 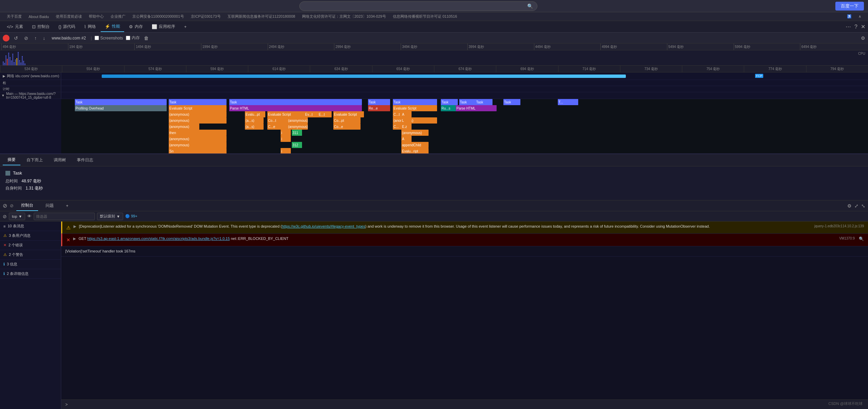 What do you see at coordinates (347, 120) in the screenshot?
I see `task-block-29: Co...pt` at bounding box center [347, 120].